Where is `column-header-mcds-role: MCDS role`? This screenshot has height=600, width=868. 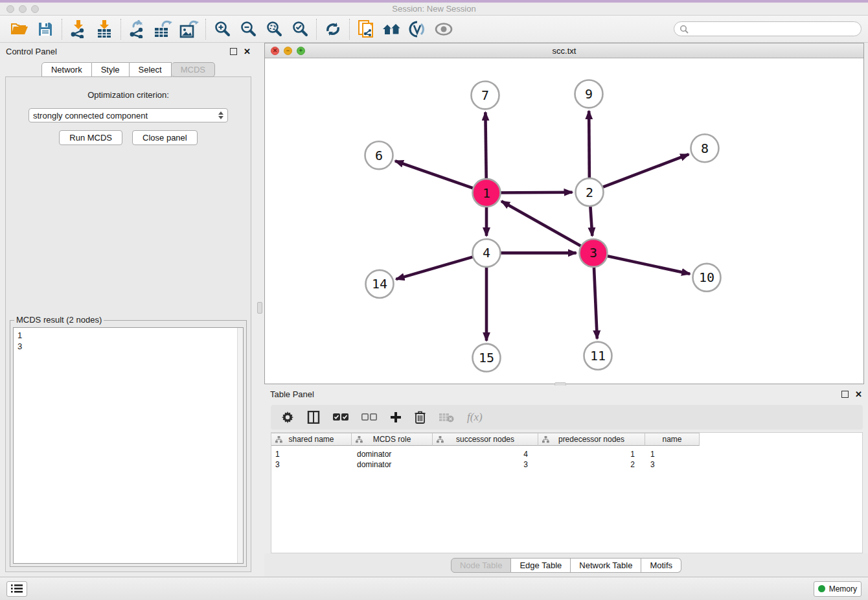 column-header-mcds-role: MCDS role is located at coordinates (393, 439).